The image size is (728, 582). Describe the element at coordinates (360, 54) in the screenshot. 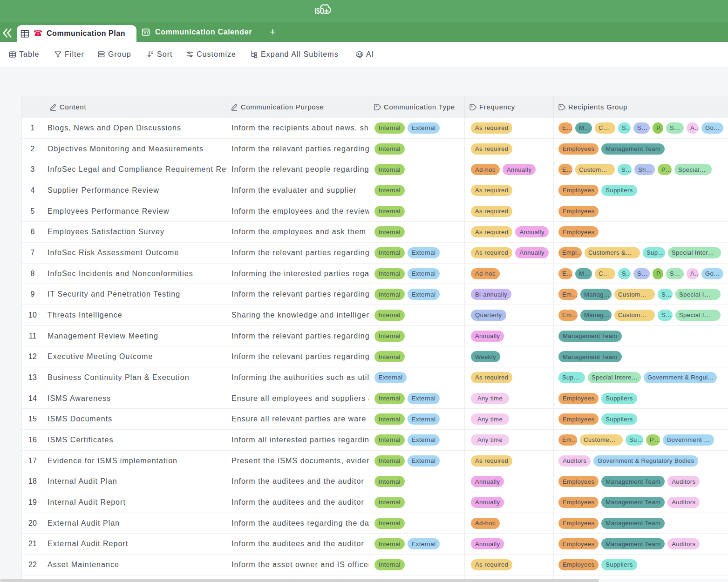

I see `svg-text: AI` at that location.